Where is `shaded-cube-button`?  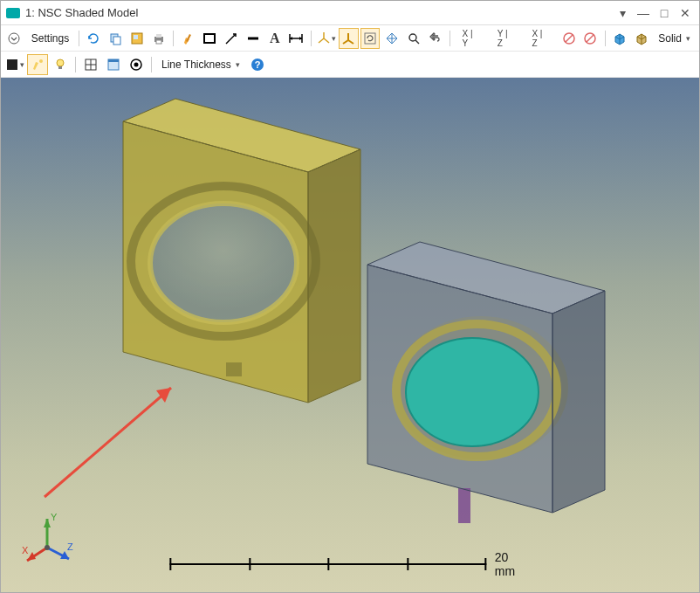
shaded-cube-button is located at coordinates (620, 38).